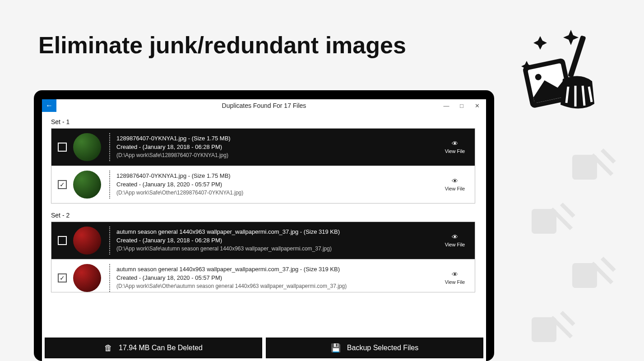 This screenshot has height=361, width=644. Describe the element at coordinates (279, 193) in the screenshot. I see `file-path: (D:\App work\Safe\Other\1289876407-0YKNY…` at that location.